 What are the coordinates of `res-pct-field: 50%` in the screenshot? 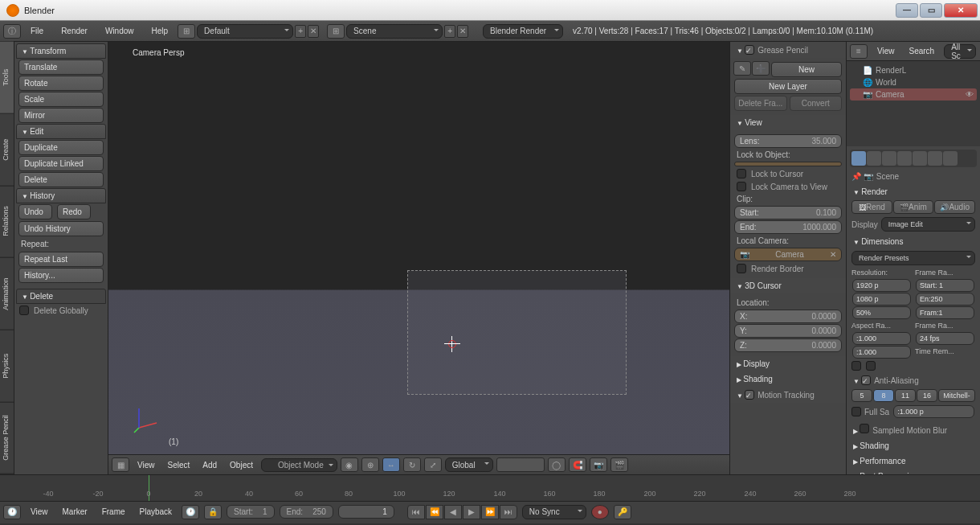 It's located at (882, 313).